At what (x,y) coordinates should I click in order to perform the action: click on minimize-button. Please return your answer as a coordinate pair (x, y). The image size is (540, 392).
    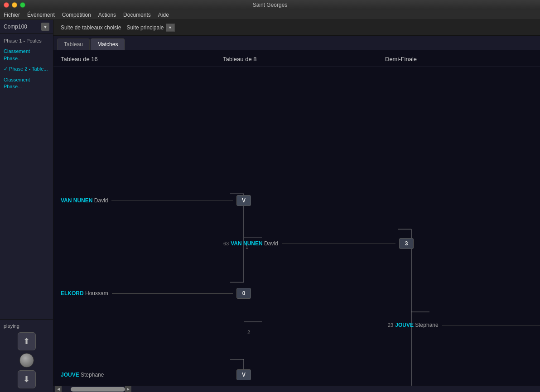
    Looking at the image, I should click on (14, 5).